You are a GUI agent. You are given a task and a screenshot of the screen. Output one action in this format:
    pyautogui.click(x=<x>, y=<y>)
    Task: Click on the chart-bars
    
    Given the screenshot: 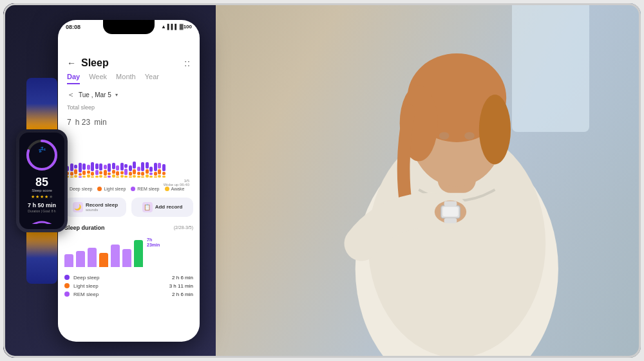 What is the action you would take?
    pyautogui.click(x=129, y=155)
    